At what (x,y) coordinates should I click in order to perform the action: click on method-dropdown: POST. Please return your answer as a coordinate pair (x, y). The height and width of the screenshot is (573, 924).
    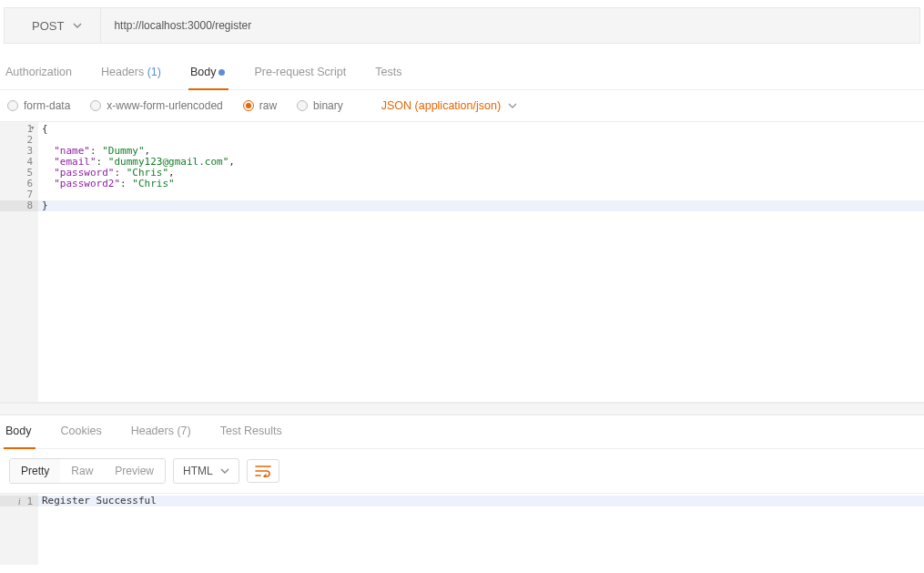
    Looking at the image, I should click on (53, 26).